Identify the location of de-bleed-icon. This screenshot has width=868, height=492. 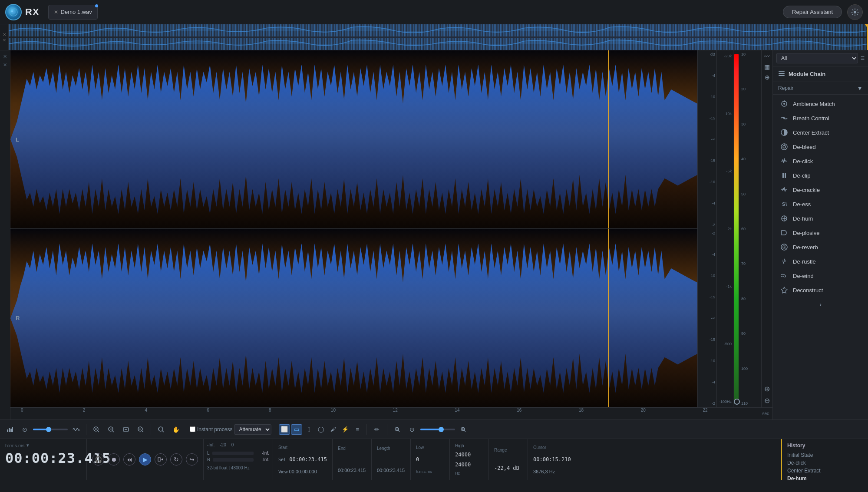
(784, 147).